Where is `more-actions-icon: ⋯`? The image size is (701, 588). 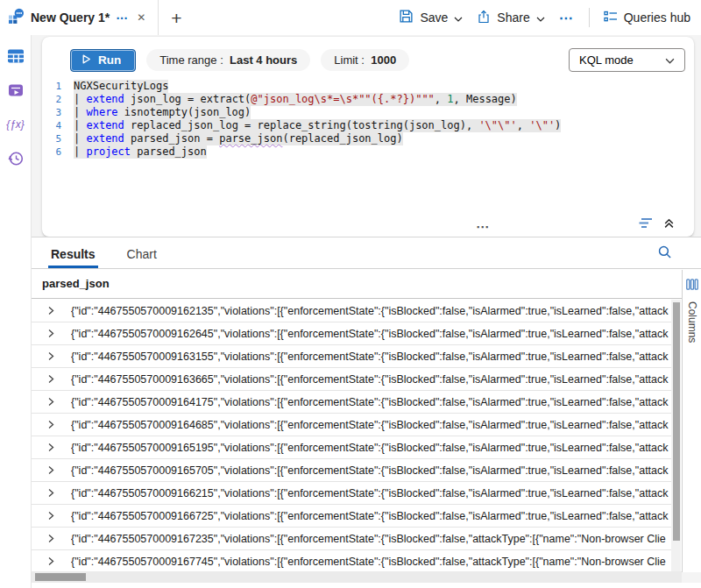 more-actions-icon: ⋯ is located at coordinates (567, 18).